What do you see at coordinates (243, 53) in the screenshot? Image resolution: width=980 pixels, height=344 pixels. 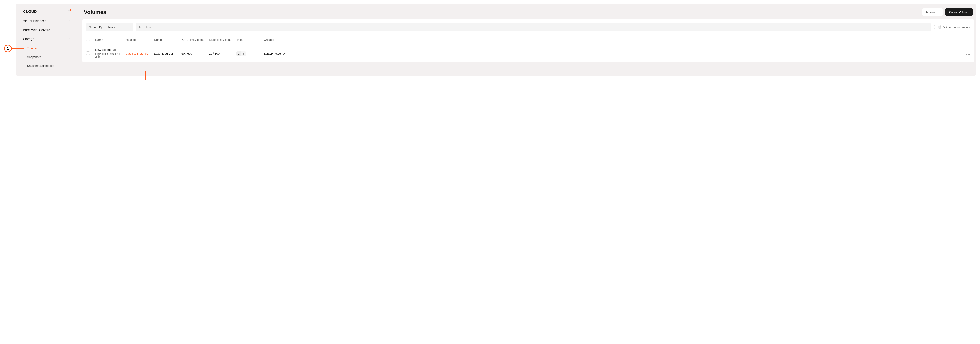 I see `tag-value: 3` at bounding box center [243, 53].